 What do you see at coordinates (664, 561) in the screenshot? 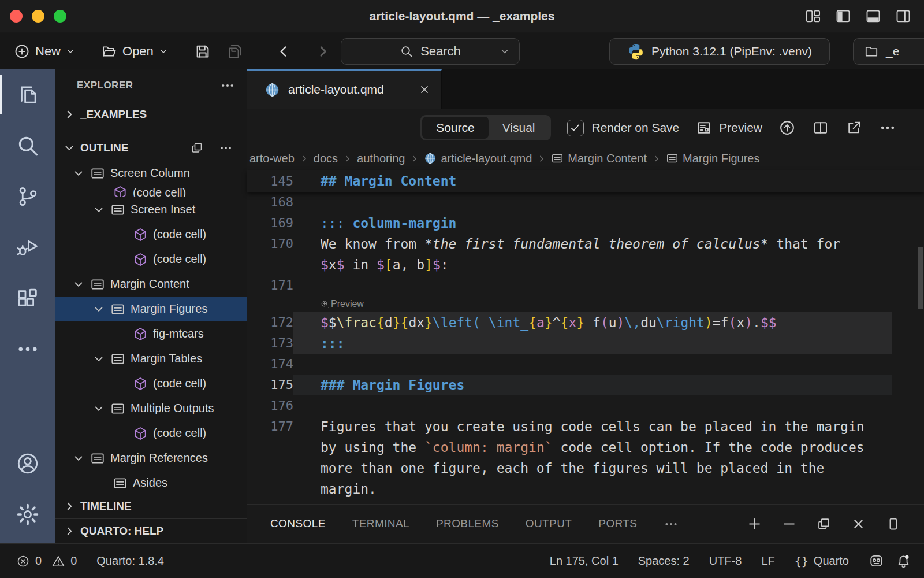
I see `indentation-status: Spaces: 2` at bounding box center [664, 561].